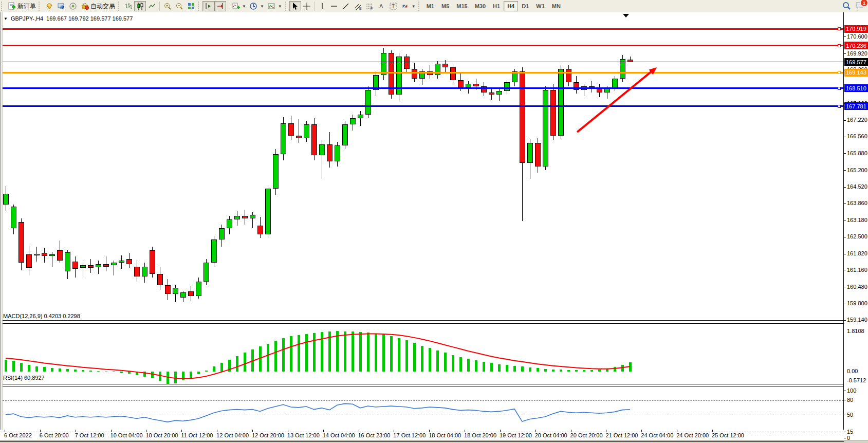 Image resolution: width=868 pixels, height=443 pixels. Describe the element at coordinates (24, 378) in the screenshot. I see `rsi-indicator-label: RSI(14) 60.8927` at that location.